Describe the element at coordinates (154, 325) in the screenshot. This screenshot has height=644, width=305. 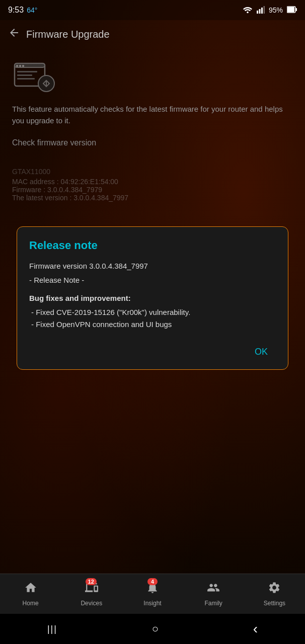
I see `fix-item-2: - Fixed OpenVPN connection and UI bugs` at that location.